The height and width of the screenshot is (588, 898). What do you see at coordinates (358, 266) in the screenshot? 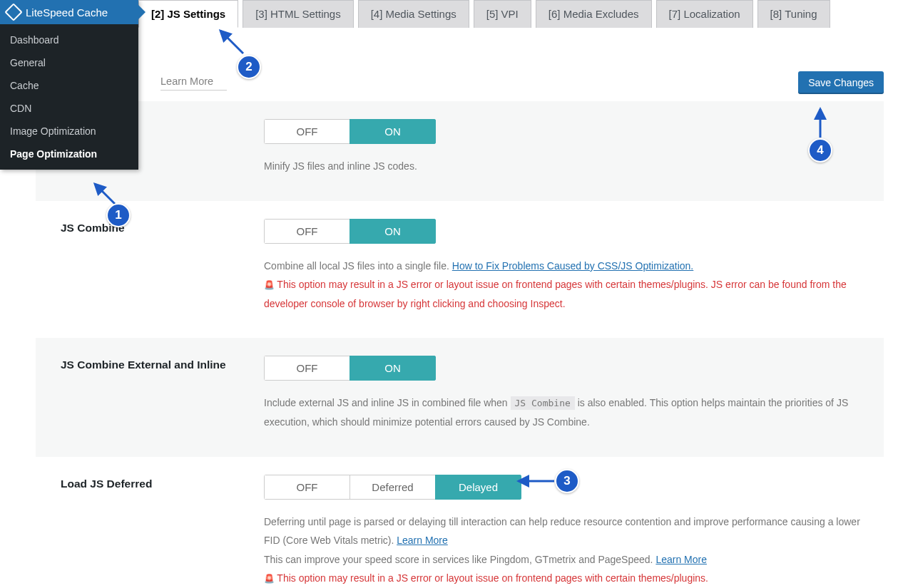
I see `desc-combine-pre: Combine all local JS files into a single…` at bounding box center [358, 266].